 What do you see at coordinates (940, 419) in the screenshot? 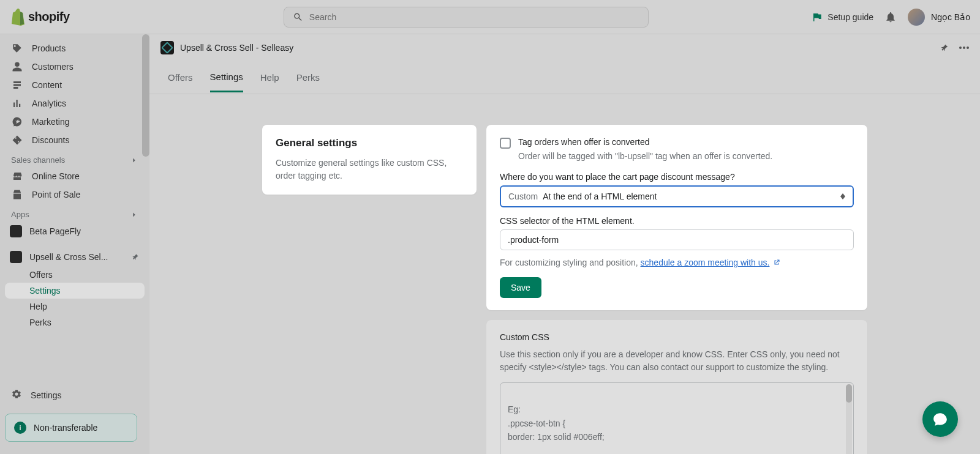
I see `chat-widget-button` at bounding box center [940, 419].